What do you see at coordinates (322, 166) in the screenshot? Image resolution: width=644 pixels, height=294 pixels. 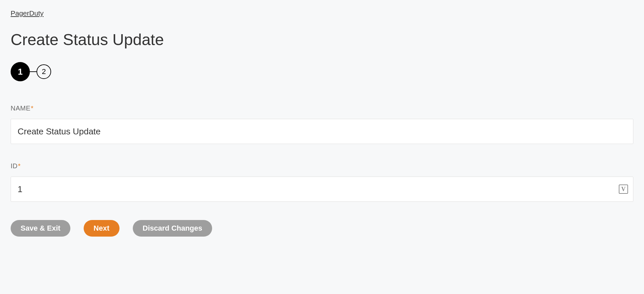 I see `id-label: ID*` at bounding box center [322, 166].